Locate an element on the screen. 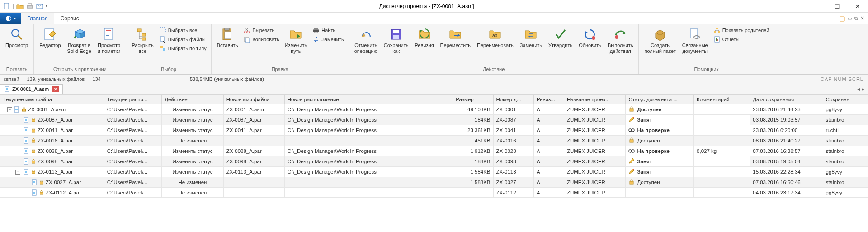 The width and height of the screenshot is (868, 232). execute-icon is located at coordinates (620, 34).